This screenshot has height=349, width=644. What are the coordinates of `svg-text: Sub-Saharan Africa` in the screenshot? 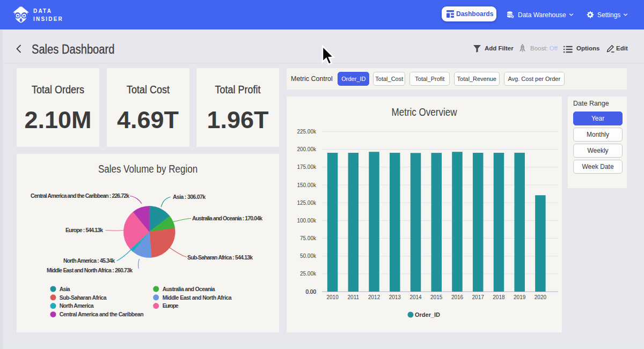 It's located at (83, 298).